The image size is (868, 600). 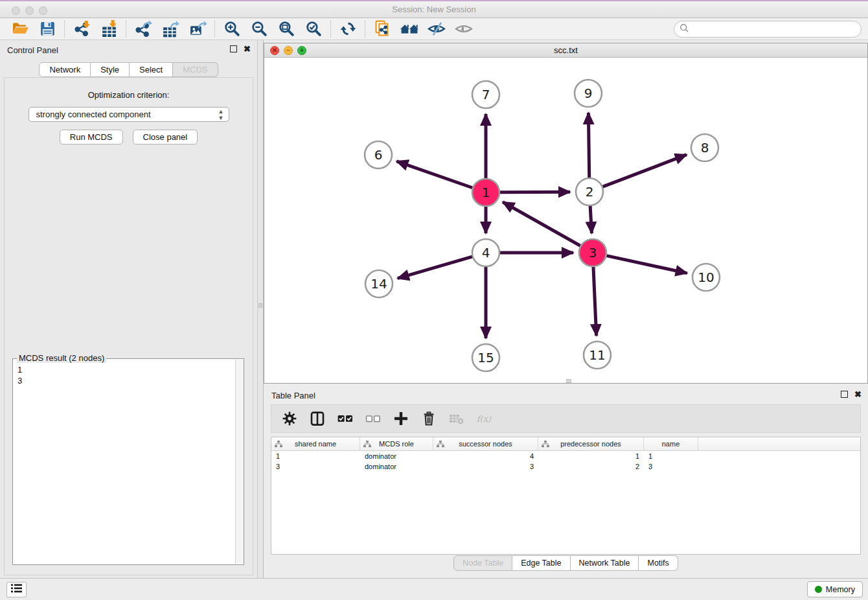 What do you see at coordinates (30, 10) in the screenshot?
I see `window-controls` at bounding box center [30, 10].